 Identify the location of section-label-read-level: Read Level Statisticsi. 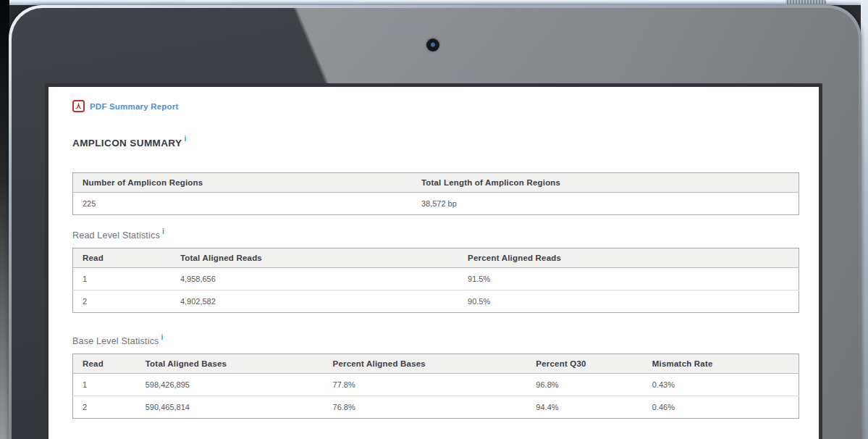
(436, 235).